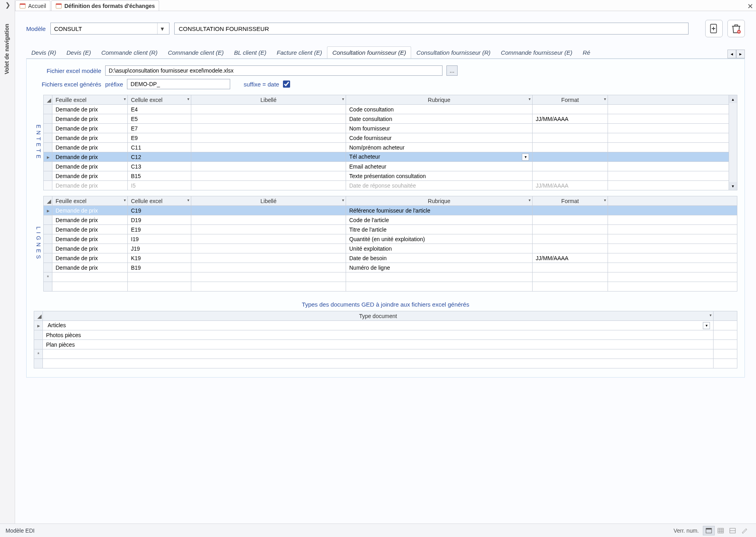  Describe the element at coordinates (733, 143) in the screenshot. I see `entete-scrollbar: ▴ ▾` at that location.